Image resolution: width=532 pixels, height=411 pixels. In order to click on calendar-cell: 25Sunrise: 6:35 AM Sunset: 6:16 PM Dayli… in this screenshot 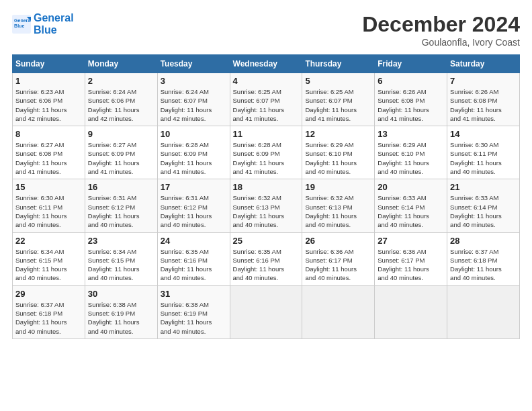, I will do `click(266, 259)`.